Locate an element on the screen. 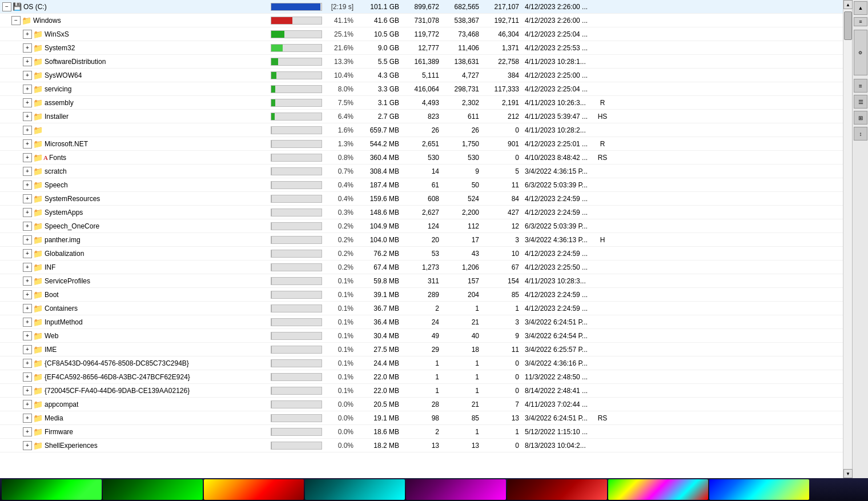  table-row: + 📁 1.6% 659.7 MB 26 26 0 4/11/2023 10:2… is located at coordinates (434, 130).